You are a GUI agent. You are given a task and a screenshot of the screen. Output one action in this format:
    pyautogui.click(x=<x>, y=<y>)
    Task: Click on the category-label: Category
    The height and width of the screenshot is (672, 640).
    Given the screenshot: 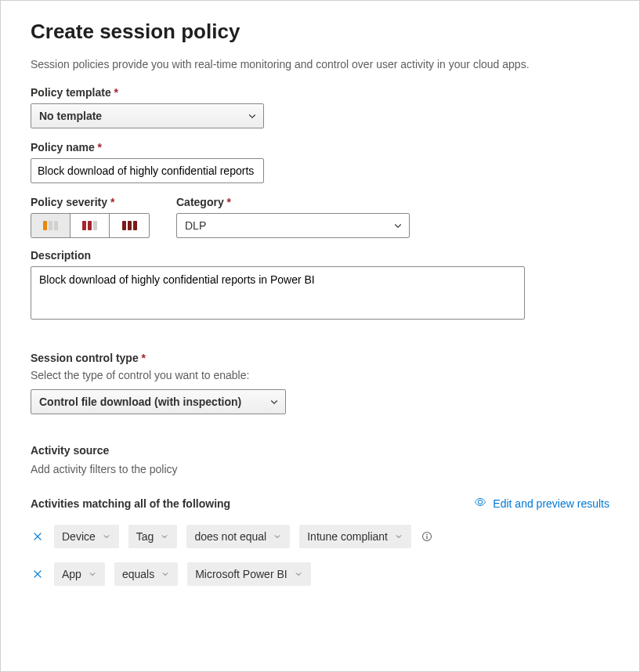 What is the action you would take?
    pyautogui.click(x=293, y=202)
    